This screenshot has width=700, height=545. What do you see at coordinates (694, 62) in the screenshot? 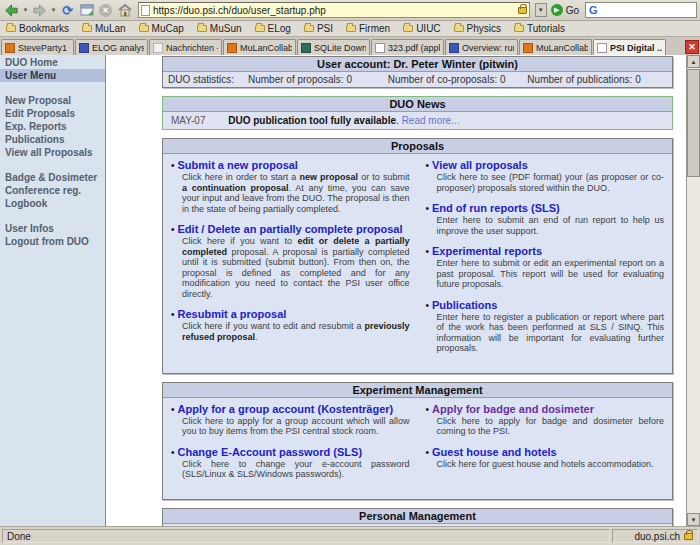
I see `scroll-up-button: ▲` at bounding box center [694, 62].